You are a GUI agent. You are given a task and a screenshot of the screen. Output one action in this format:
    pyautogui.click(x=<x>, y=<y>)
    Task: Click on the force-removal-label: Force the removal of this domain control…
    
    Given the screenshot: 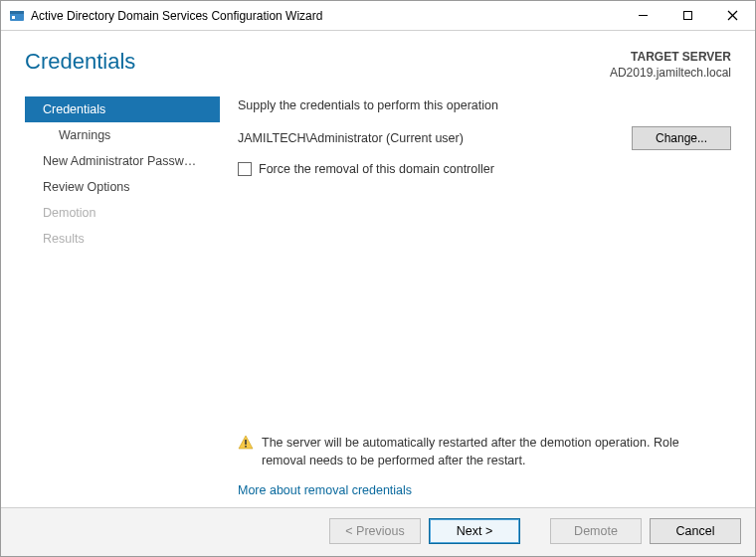 What is the action you would take?
    pyautogui.click(x=376, y=169)
    